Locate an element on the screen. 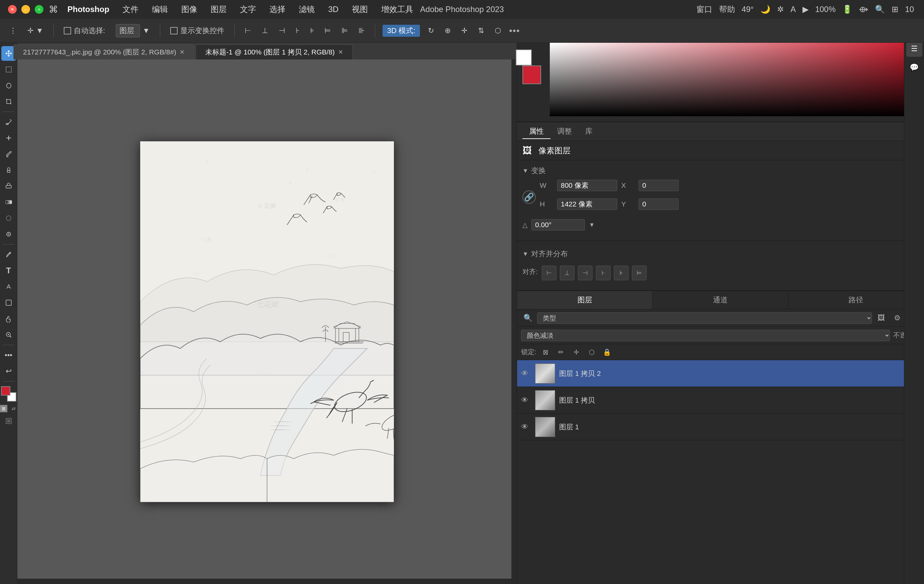 Image resolution: width=924 pixels, height=584 pixels. layer-item-0: 👁 图层 1 拷贝 2 is located at coordinates (721, 374).